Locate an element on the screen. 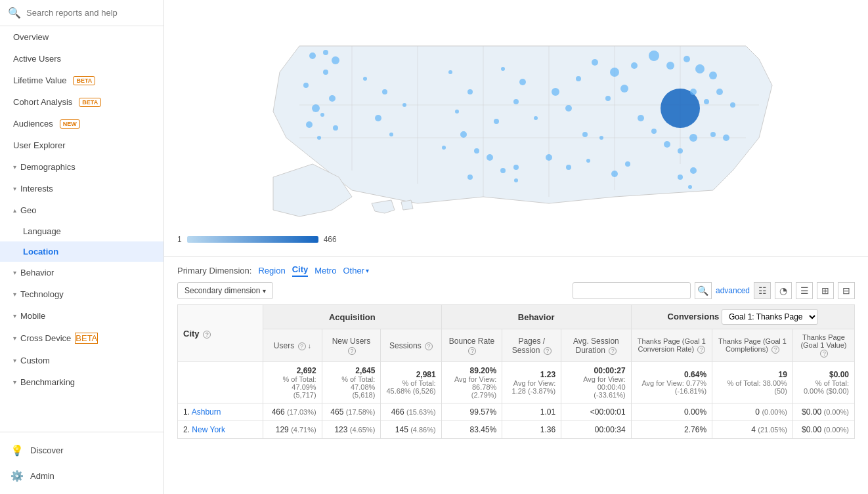 The width and height of the screenshot is (868, 494). sidebar-item-technology: Technology is located at coordinates (81, 294).